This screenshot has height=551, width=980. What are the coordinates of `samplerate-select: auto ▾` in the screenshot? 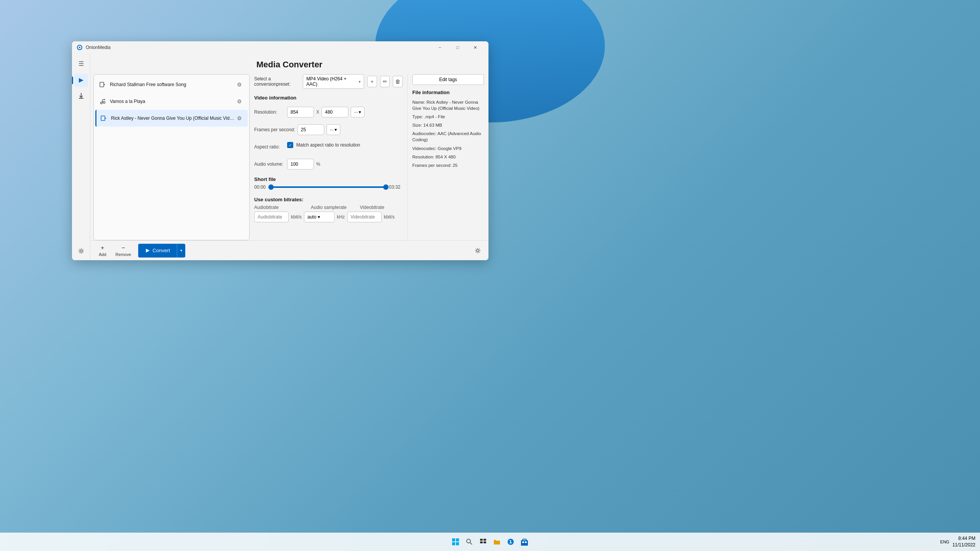 It's located at (319, 217).